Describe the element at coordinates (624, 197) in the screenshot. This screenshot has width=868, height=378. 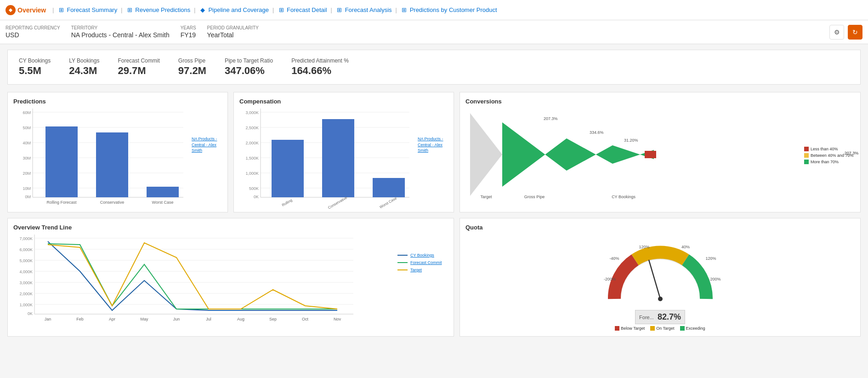
I see `svg-text: CY Bookings` at that location.